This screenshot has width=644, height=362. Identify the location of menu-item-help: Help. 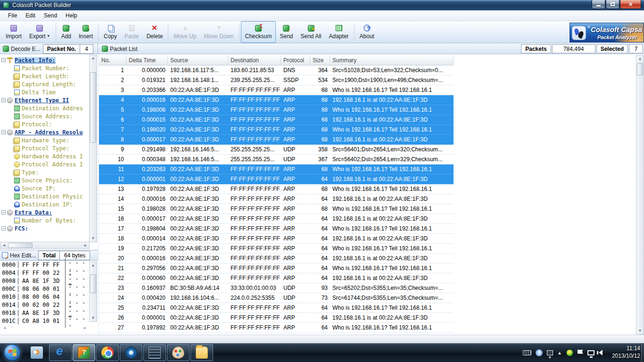
(72, 16).